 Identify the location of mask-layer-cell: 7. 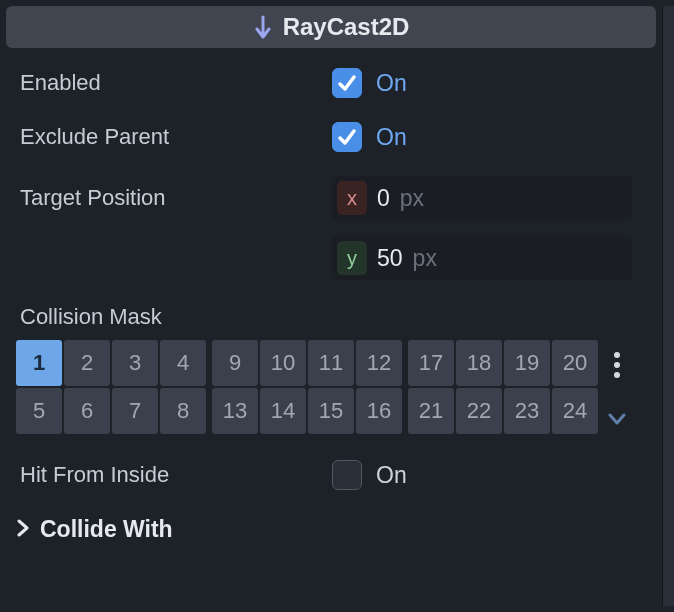
(135, 411).